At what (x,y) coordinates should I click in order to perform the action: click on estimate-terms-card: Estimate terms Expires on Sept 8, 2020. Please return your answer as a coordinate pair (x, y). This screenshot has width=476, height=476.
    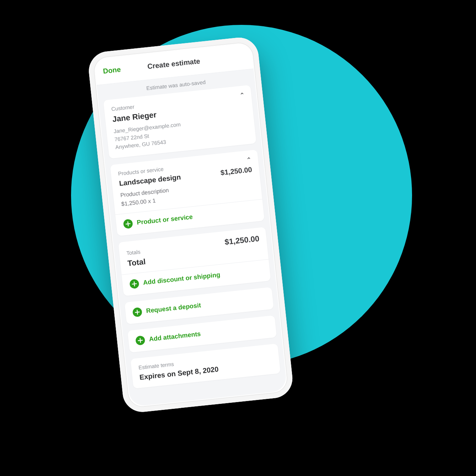
    Looking at the image, I should click on (205, 366).